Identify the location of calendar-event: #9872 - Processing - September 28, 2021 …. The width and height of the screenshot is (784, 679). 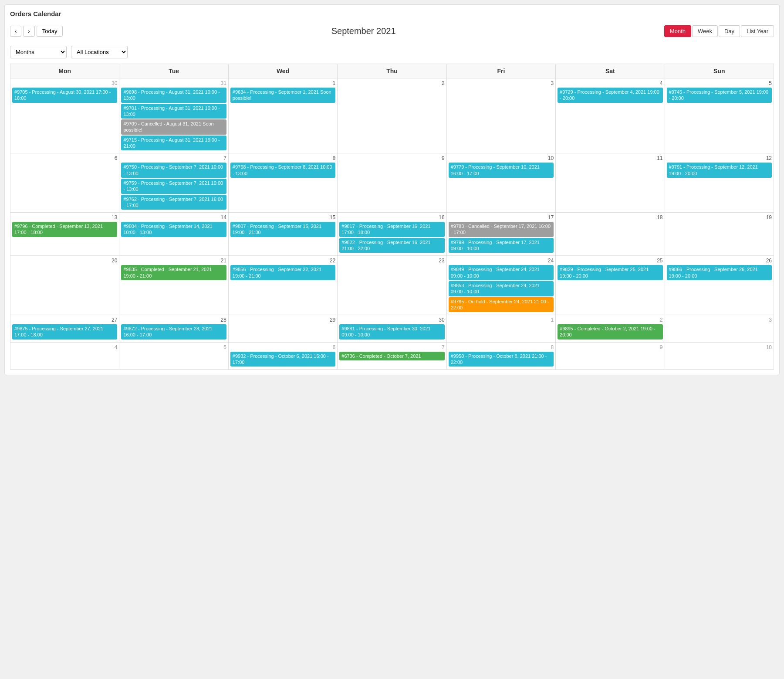
(173, 332).